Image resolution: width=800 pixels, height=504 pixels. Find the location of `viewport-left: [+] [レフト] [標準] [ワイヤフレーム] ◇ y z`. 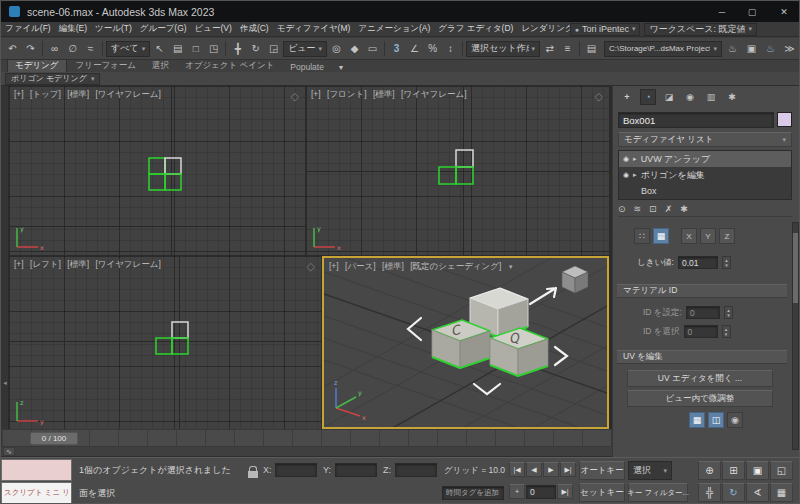

viewport-left: [+] [レフト] [標準] [ワイヤフレーム] ◇ y z is located at coordinates (165, 342).